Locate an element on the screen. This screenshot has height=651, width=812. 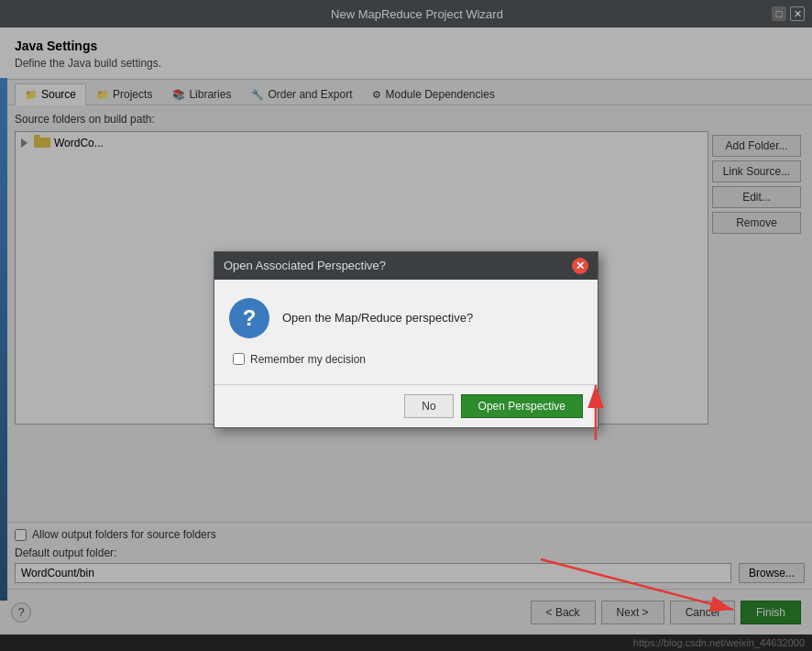
modal-message-text: Open the Map/Reduce perspective? is located at coordinates (378, 317).